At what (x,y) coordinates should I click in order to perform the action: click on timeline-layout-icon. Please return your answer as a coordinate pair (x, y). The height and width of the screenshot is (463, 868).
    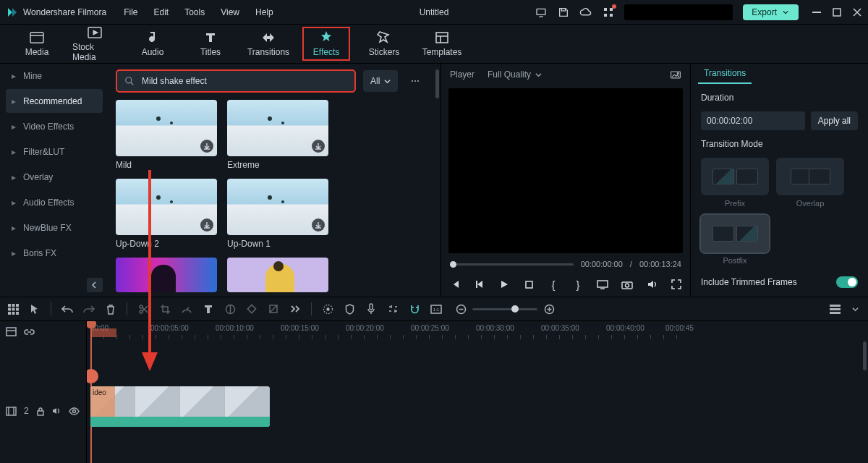
    Looking at the image, I should click on (12, 331).